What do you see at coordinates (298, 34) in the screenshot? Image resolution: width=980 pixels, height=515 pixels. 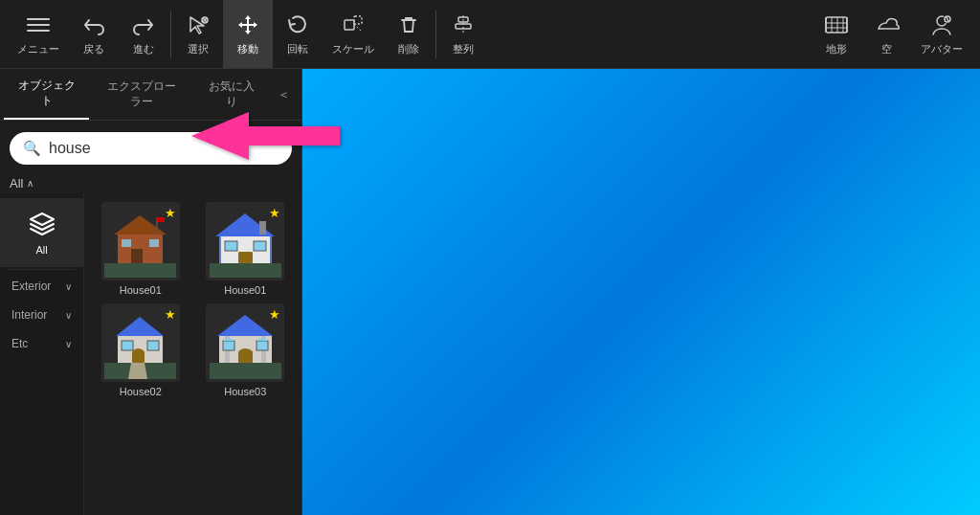 I see `rotate-button: 回転` at bounding box center [298, 34].